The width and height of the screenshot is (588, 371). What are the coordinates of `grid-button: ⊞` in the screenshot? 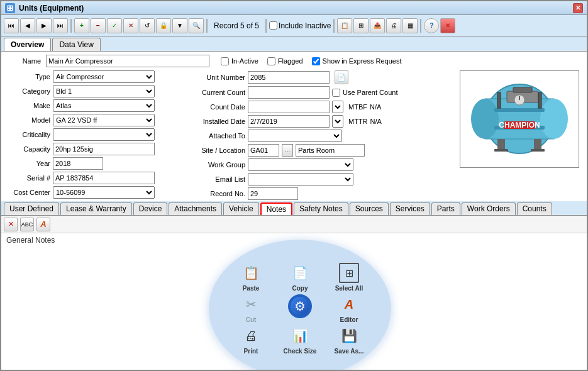 It's located at (361, 26).